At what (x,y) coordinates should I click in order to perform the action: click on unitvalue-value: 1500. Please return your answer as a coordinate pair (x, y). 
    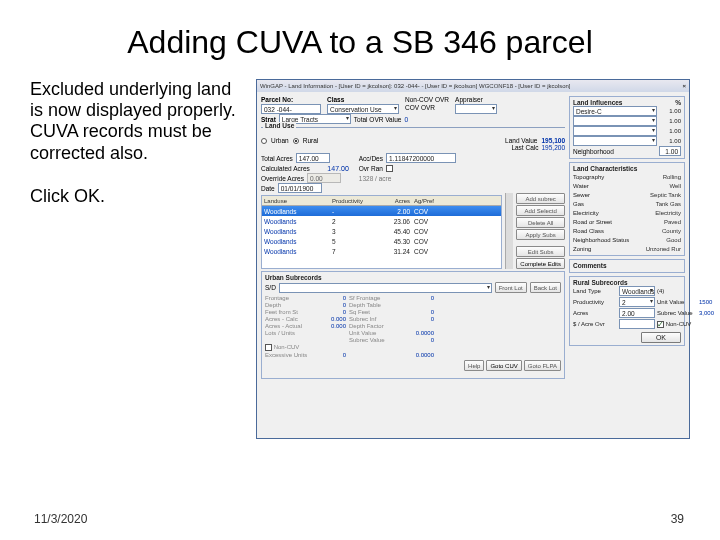
    Looking at the image, I should click on (710, 302).